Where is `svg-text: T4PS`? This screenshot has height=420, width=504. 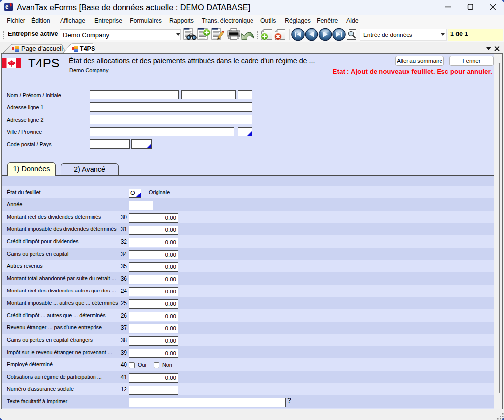
svg-text: T4PS is located at coordinates (88, 49).